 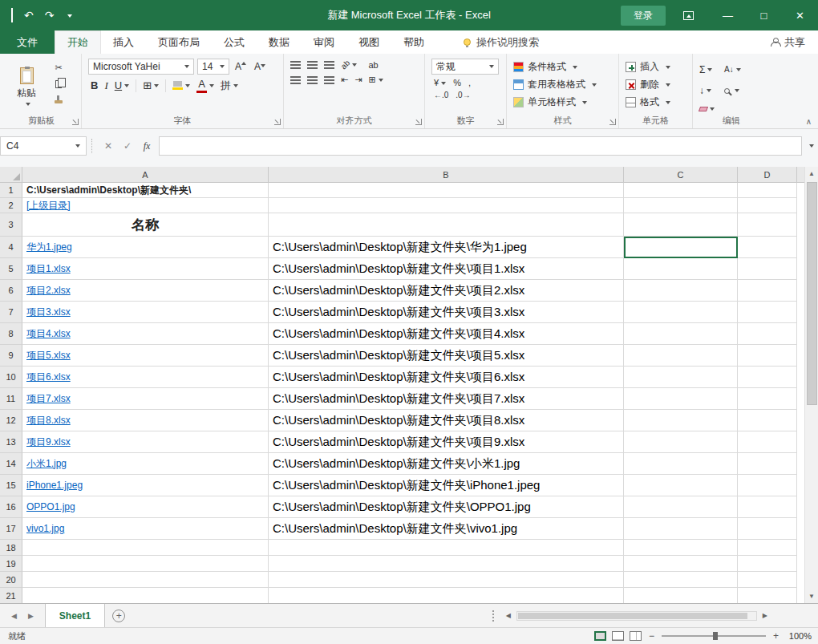 I want to click on next-sheet-icon: ▶, so click(x=30, y=616).